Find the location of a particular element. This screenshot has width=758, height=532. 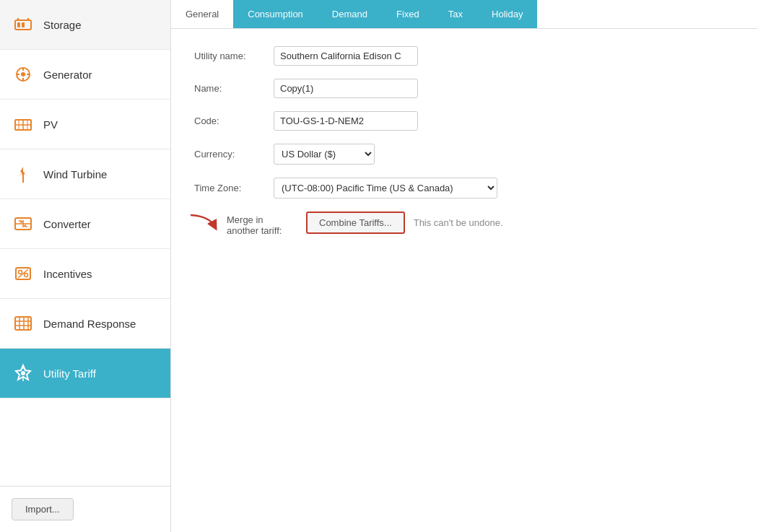

storage-icon is located at coordinates (23, 25).